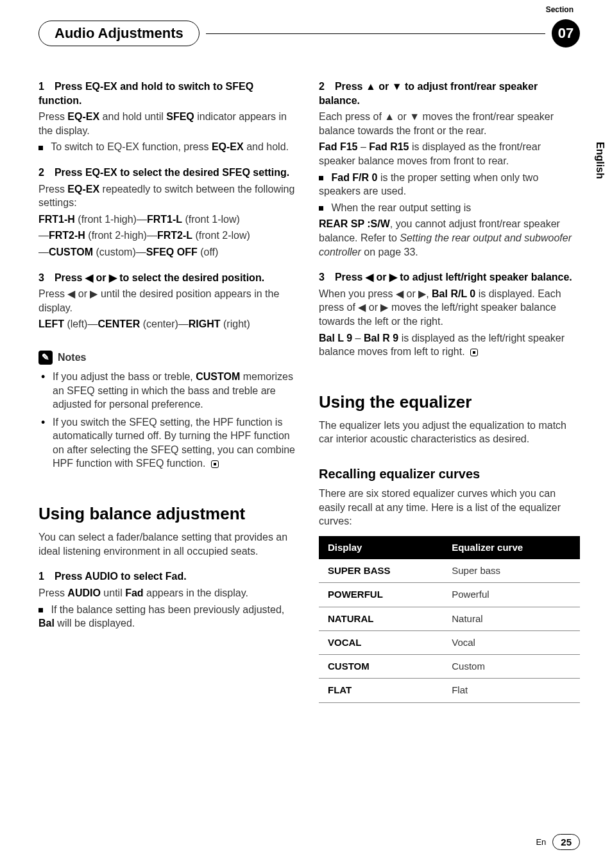 The width and height of the screenshot is (612, 868). I want to click on txt: If you adjust the bass or treble,, so click(124, 376).